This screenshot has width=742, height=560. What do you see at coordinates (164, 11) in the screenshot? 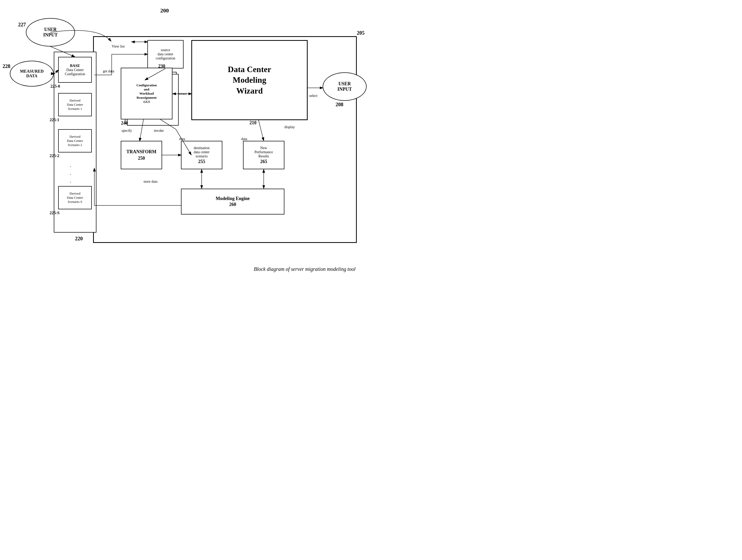
I see `label-200: 200` at bounding box center [164, 11].